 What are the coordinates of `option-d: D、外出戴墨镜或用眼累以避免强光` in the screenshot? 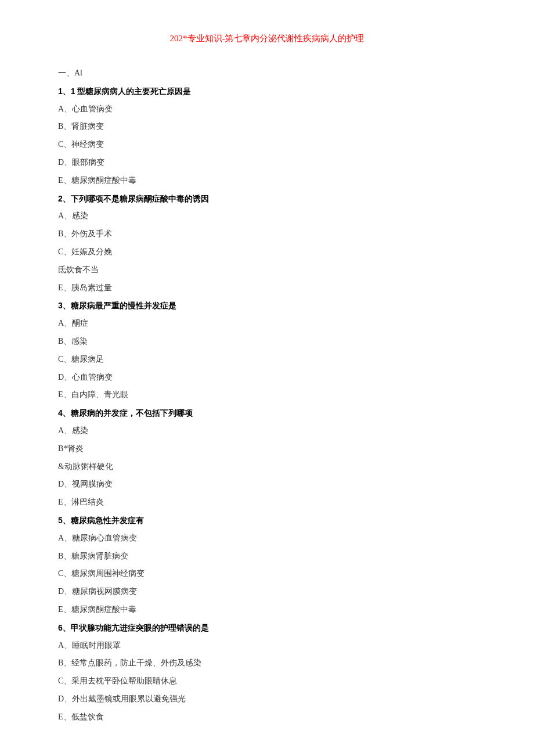 It's located at (267, 699).